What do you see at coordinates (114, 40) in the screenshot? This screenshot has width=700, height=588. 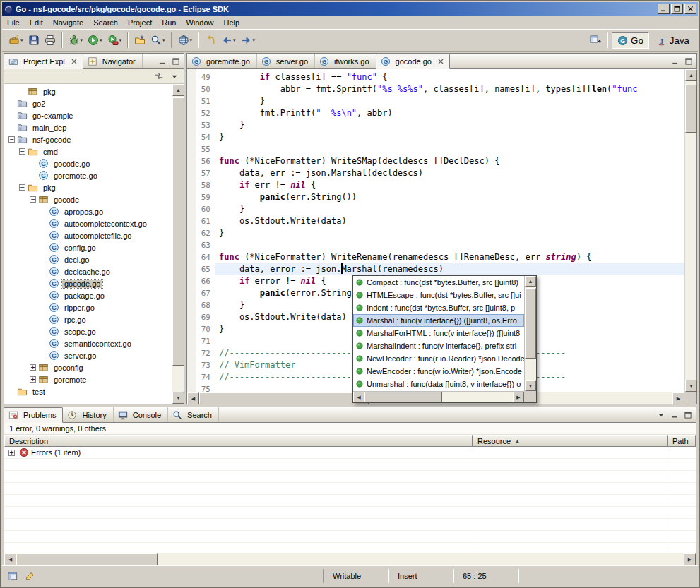 I see `external-tools-button: ▾` at bounding box center [114, 40].